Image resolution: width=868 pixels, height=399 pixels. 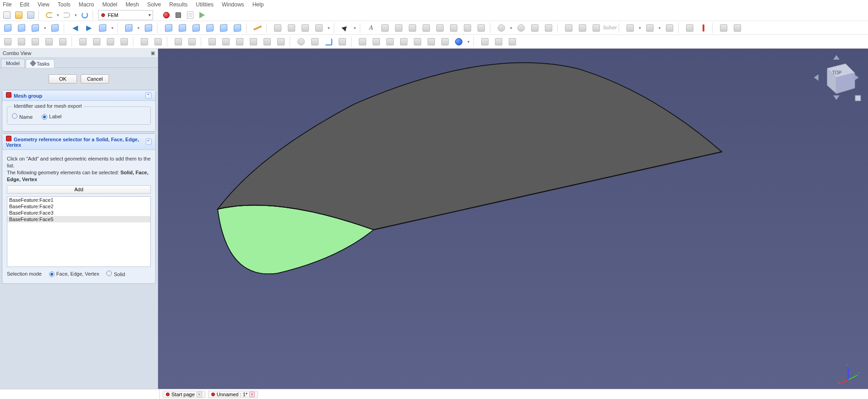 I want to click on thermometer-button, so click(x=703, y=28).